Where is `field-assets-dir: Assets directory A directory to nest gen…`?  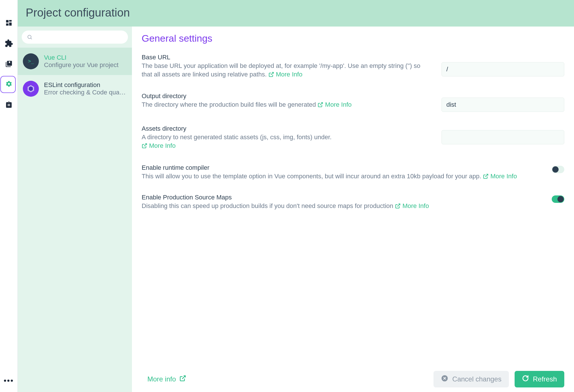 field-assets-dir: Assets directory A directory to nest gen… is located at coordinates (353, 138).